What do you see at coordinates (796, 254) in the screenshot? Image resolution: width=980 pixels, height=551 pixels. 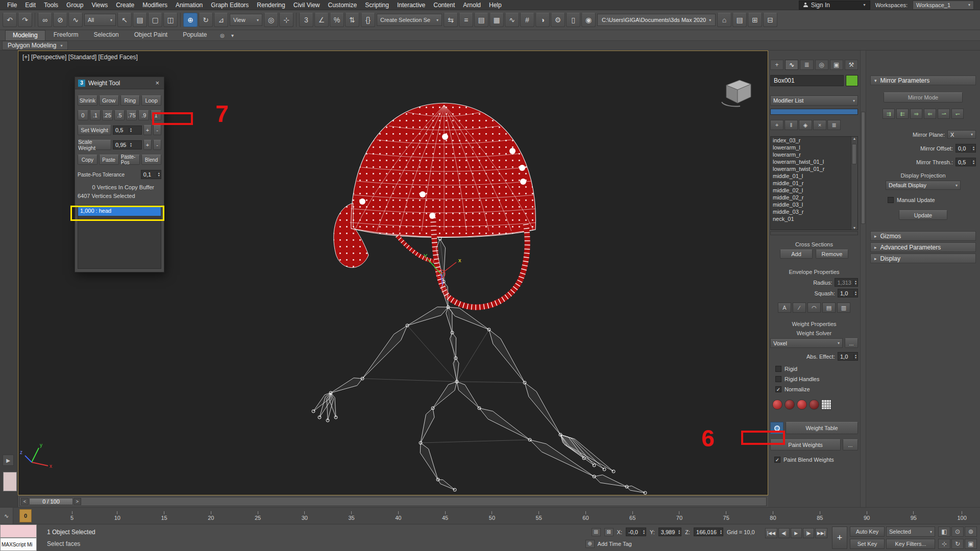 I see `add-cross-section-button: Add` at bounding box center [796, 254].